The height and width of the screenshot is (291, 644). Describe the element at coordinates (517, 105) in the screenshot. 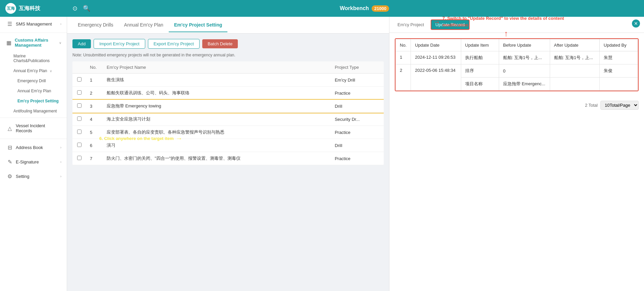

I see `pagination-area: 2 Total 10Total/Page 20Total/Page 50Tota…` at that location.